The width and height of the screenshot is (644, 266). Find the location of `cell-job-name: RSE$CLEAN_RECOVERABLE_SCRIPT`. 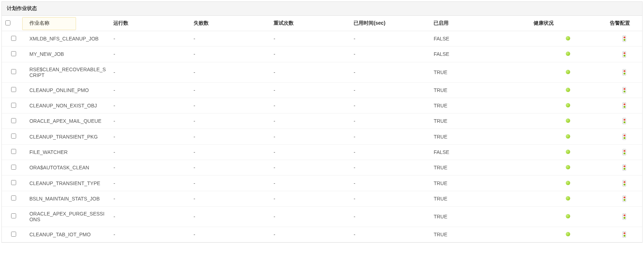

cell-job-name: RSE$CLEAN_RECOVERABLE_SCRIPT is located at coordinates (68, 72).